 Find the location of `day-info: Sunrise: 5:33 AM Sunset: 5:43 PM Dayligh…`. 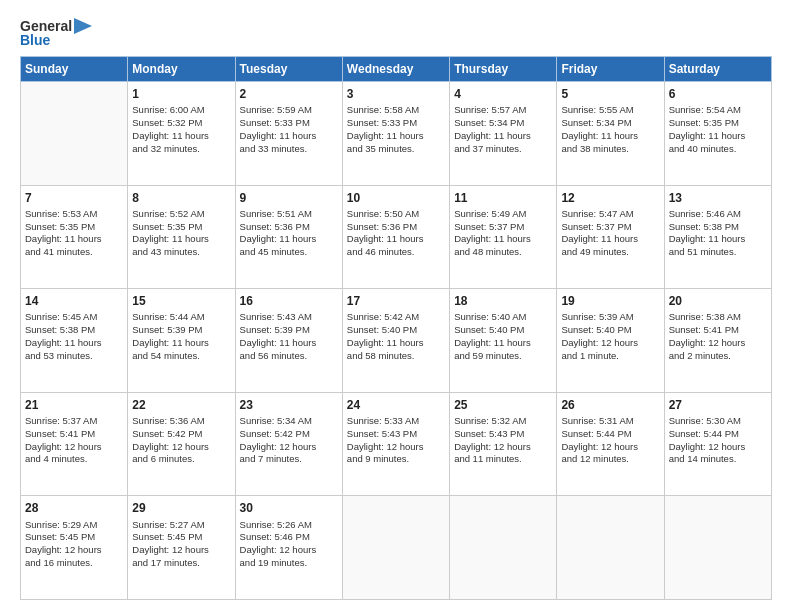

day-info: Sunrise: 5:33 AM Sunset: 5:43 PM Dayligh… is located at coordinates (396, 440).